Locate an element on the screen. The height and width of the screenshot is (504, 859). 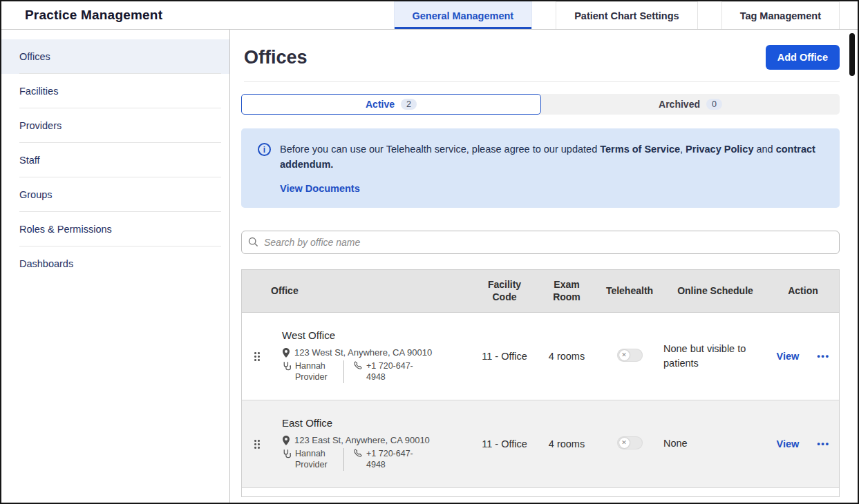
column-header-office: Office is located at coordinates (371, 291).